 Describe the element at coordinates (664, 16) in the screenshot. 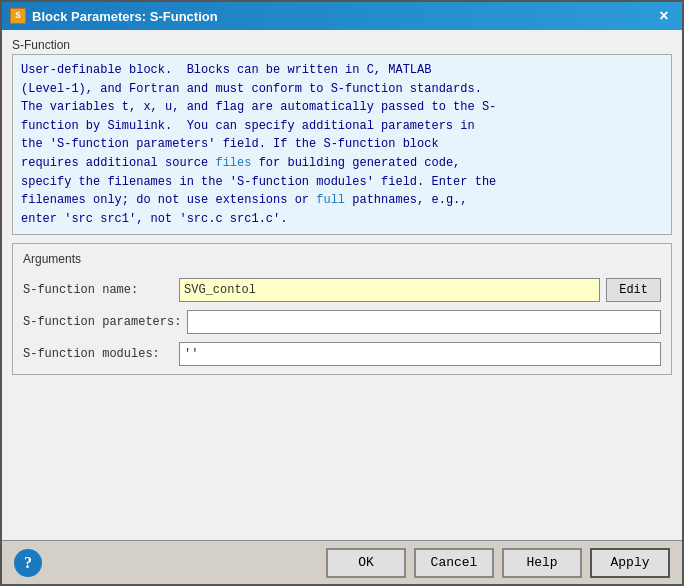

I see `close-button: ×` at that location.